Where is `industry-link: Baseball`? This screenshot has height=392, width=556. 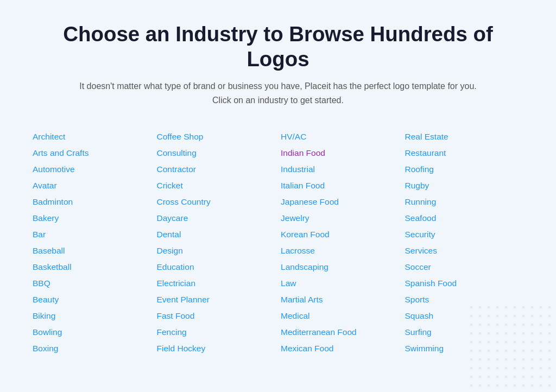 industry-link: Baseball is located at coordinates (92, 251).